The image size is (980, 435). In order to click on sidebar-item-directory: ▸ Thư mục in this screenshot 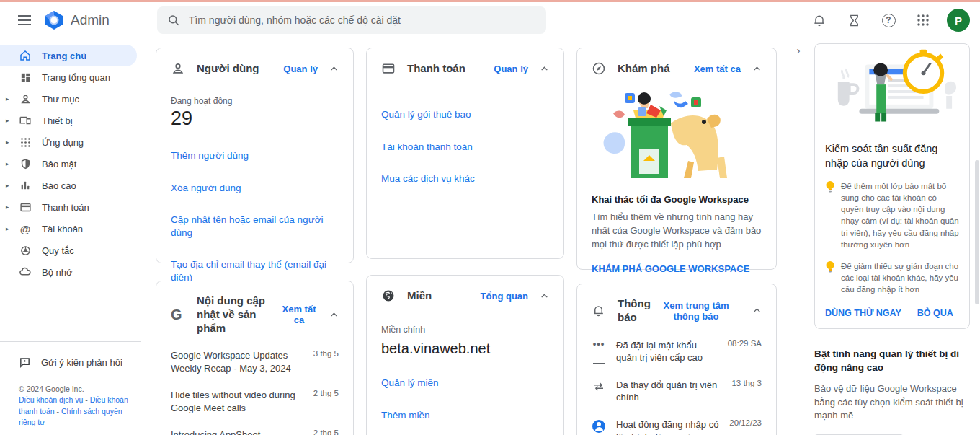, I will do `click(68, 99)`.